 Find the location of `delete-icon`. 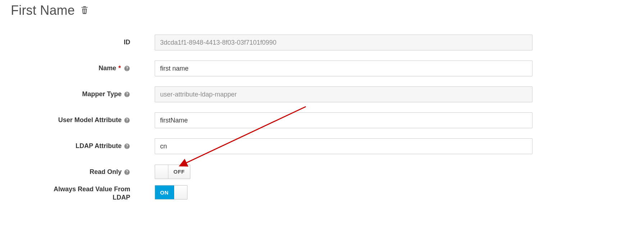

delete-icon is located at coordinates (85, 10).